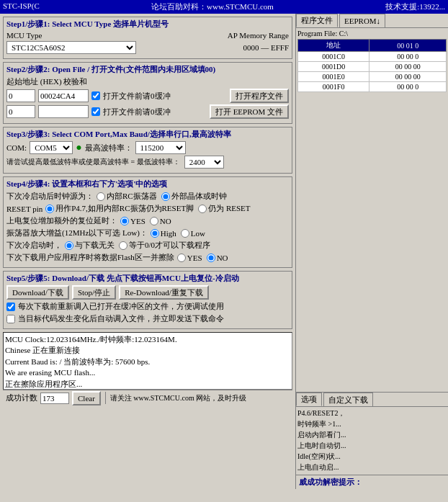 Image resolution: width=448 pixels, height=502 pixels. Describe the element at coordinates (372, 467) in the screenshot. I see `option-row-6: 上电自动启...` at that location.